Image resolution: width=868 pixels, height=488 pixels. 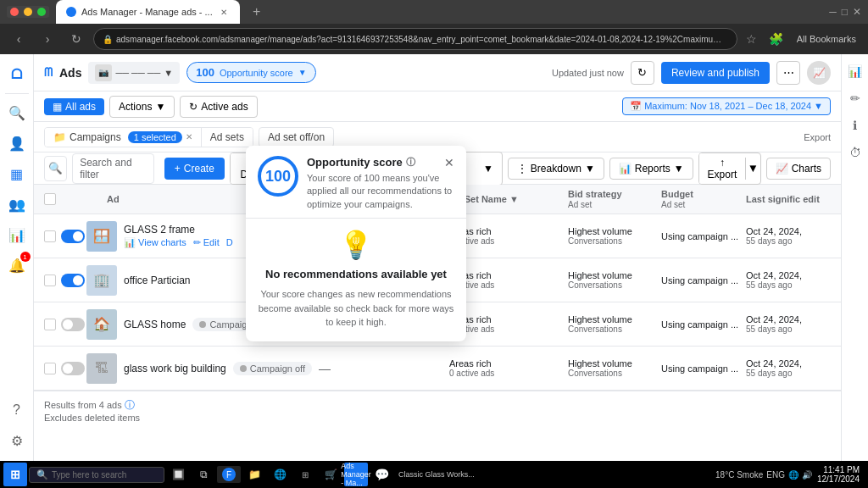 I want to click on opp-score-number: 100, so click(x=205, y=73).